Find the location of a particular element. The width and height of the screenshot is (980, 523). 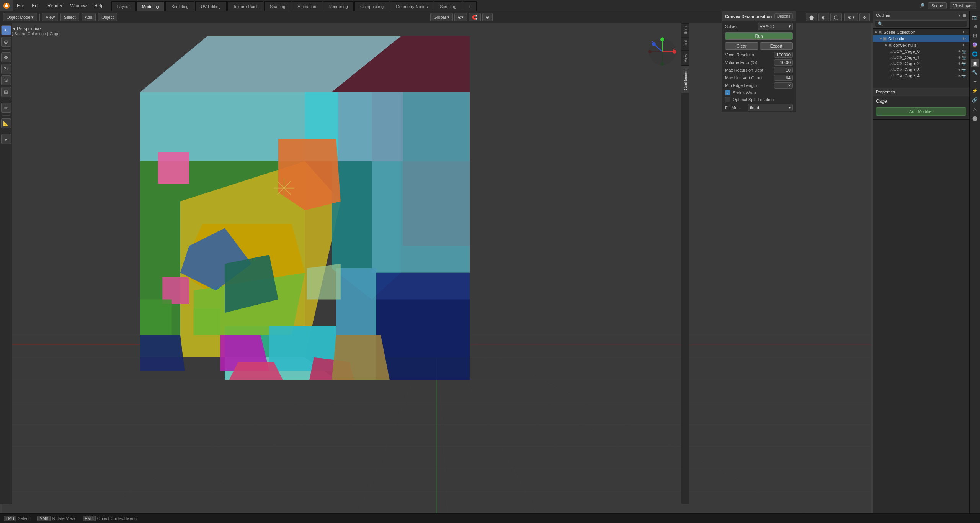

viewlayer-selector: ViewLayer is located at coordinates (963, 6).